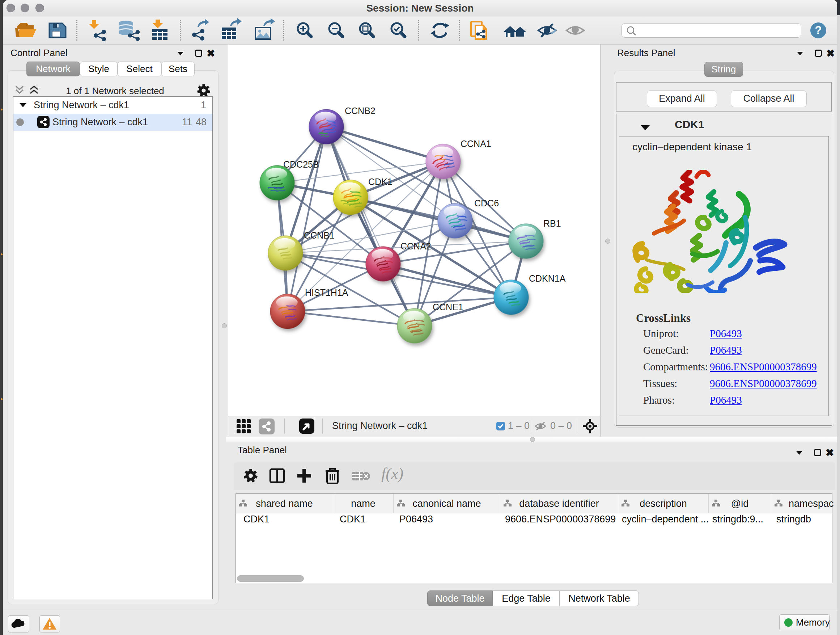 The height and width of the screenshot is (635, 840). I want to click on svg-text: CDKN1A, so click(548, 278).